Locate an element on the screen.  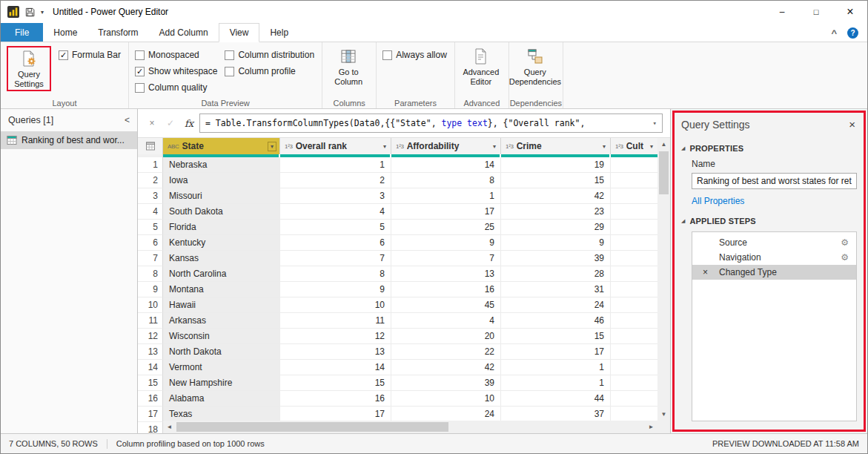
cell: 31 is located at coordinates (556, 289).